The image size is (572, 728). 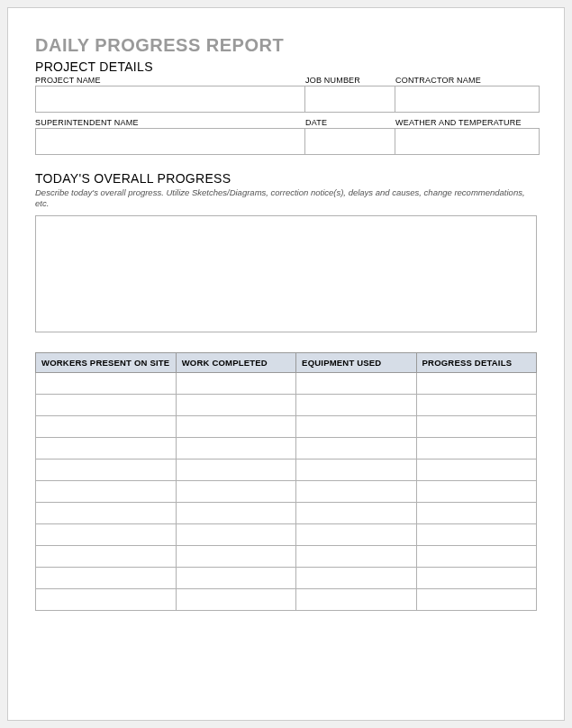 What do you see at coordinates (170, 99) in the screenshot?
I see `project-name-input` at bounding box center [170, 99].